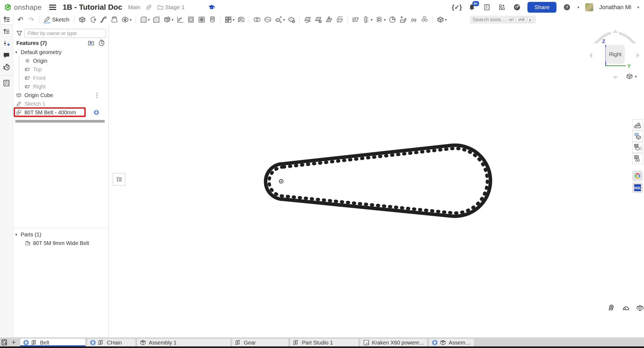  What do you see at coordinates (268, 20) in the screenshot?
I see `toolbar-split-button` at bounding box center [268, 20].